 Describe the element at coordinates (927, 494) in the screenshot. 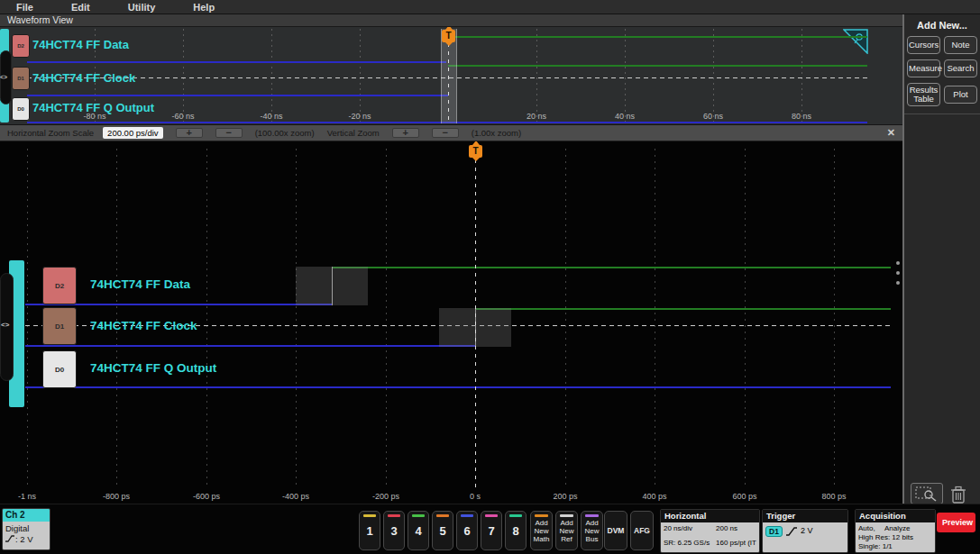

I see `zoom-mode-button` at that location.